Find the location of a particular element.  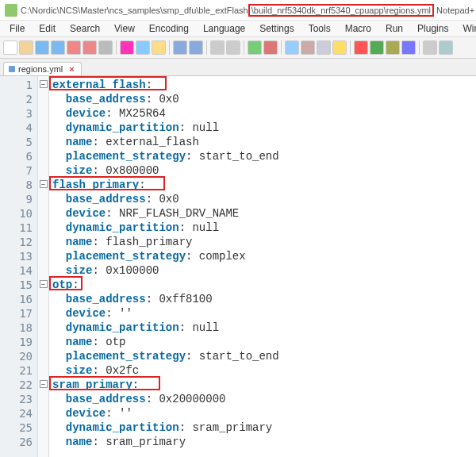

code-line: placement_strategy: complex is located at coordinates (264, 256).